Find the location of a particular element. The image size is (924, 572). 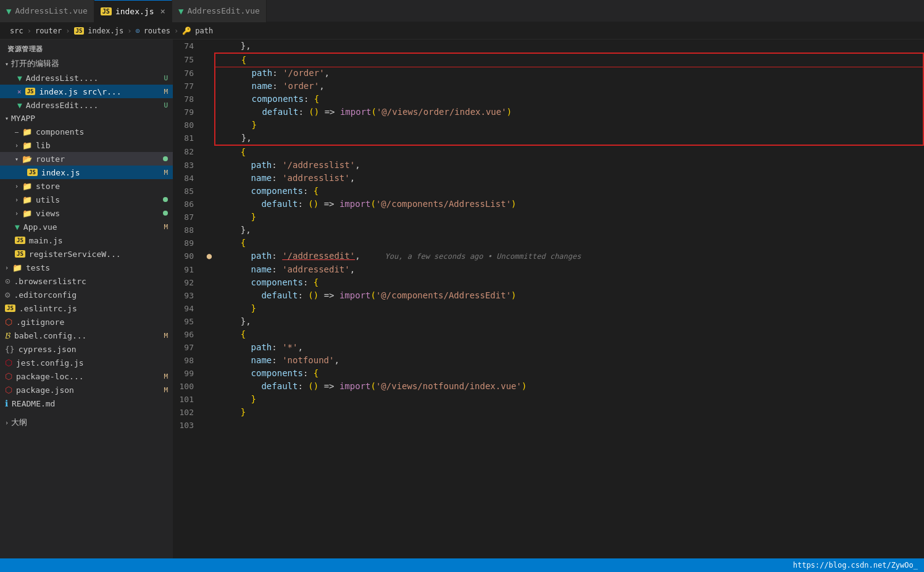

item-label: registerServiceW... is located at coordinates (75, 254).